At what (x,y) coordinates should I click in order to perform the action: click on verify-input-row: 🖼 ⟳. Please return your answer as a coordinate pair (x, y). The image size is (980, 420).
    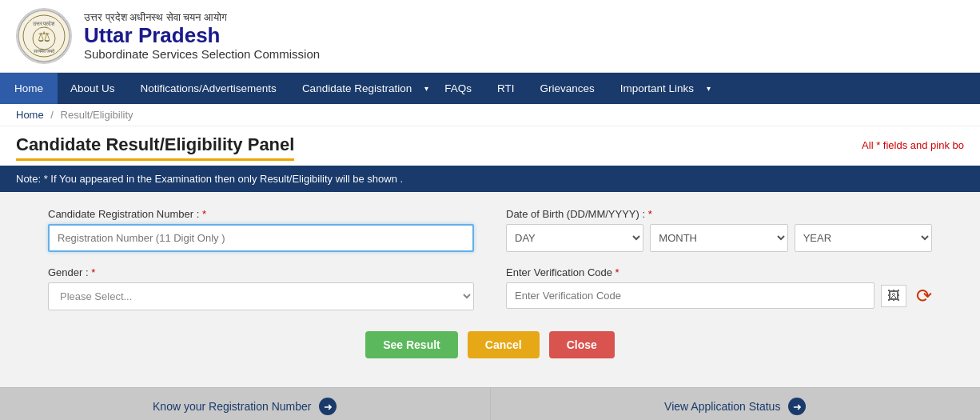
    Looking at the image, I should click on (719, 296).